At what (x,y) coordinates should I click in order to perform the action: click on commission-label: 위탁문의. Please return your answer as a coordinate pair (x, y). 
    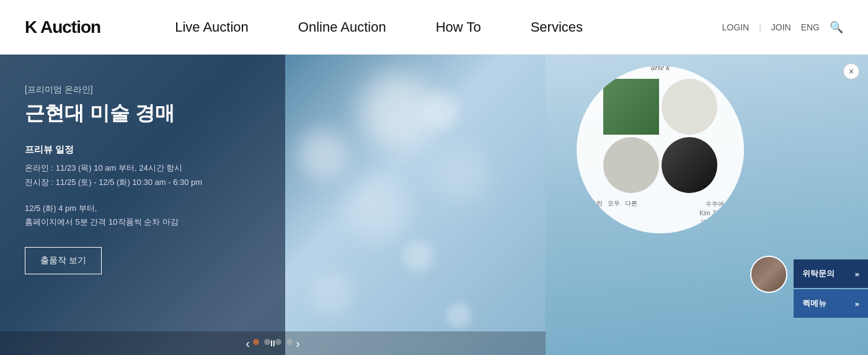
    Looking at the image, I should click on (818, 274).